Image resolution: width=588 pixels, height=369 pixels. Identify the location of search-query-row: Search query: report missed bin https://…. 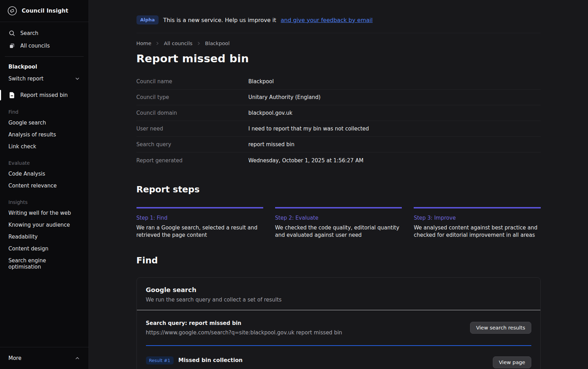
(339, 328).